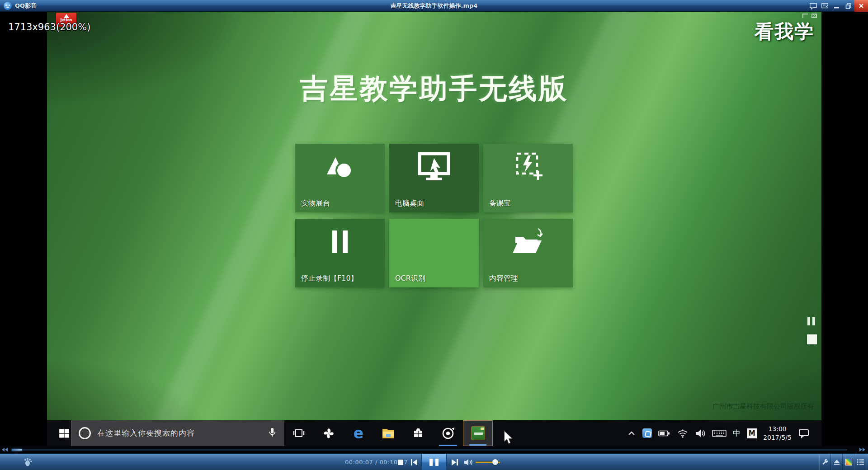  Describe the element at coordinates (388, 433) in the screenshot. I see `file-explorer-button` at that location.